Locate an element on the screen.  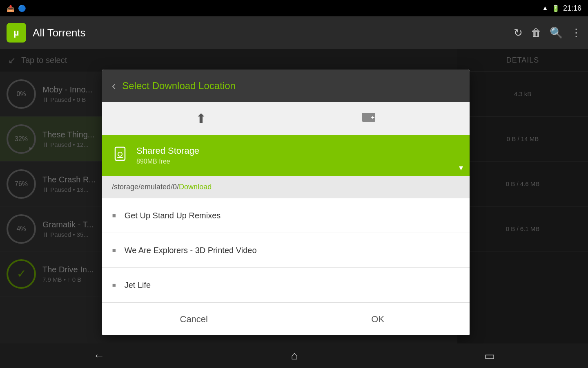
status-bar: 📥 🔵 ▲ 🔋 21:16 is located at coordinates (294, 8).